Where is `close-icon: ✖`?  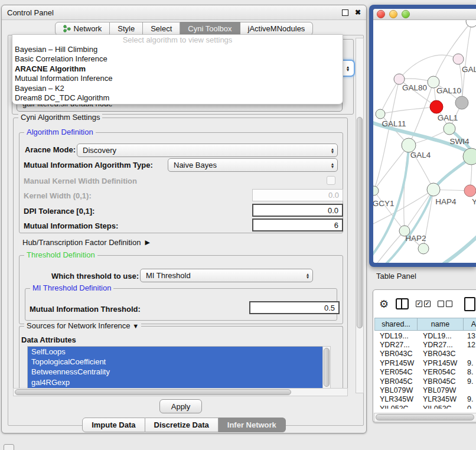
close-icon: ✖ is located at coordinates (358, 12).